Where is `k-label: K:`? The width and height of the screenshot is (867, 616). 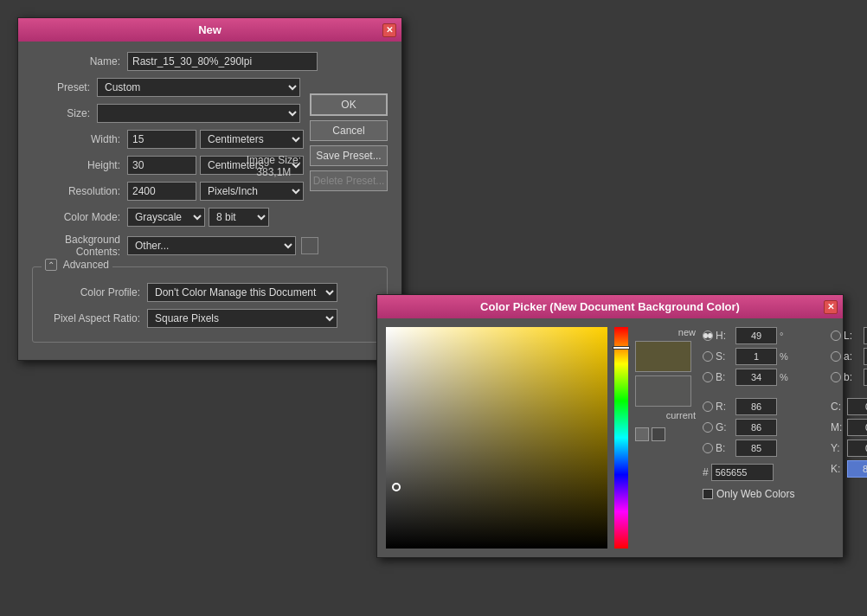
k-label: K: is located at coordinates (838, 469).